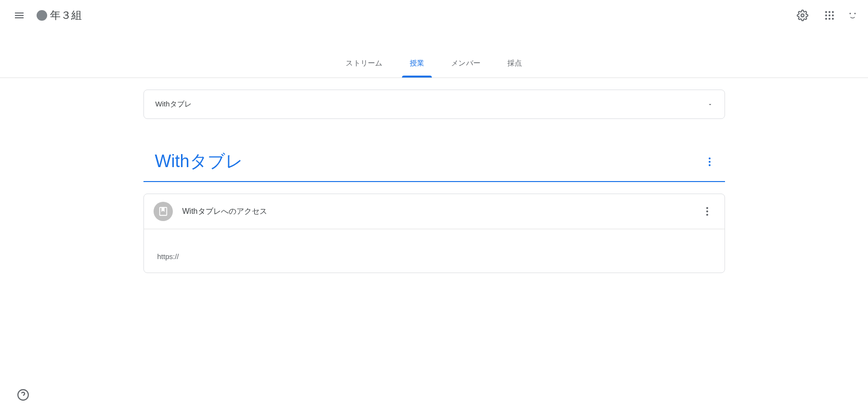 Image resolution: width=868 pixels, height=418 pixels. What do you see at coordinates (45, 15) in the screenshot?
I see `header-left: 年３組` at bounding box center [45, 15].